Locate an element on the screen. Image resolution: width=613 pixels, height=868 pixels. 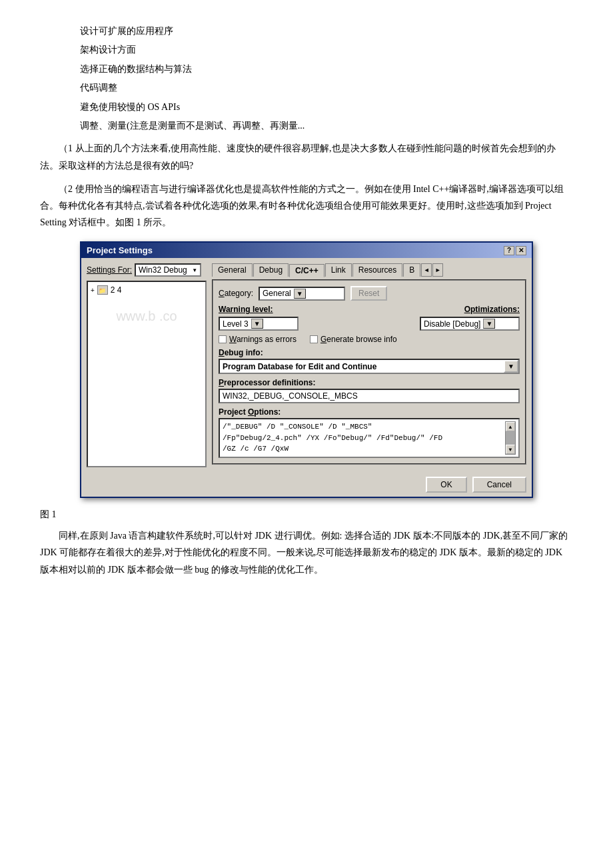
warning-optimizations-combo-row: Level 3 ▼ Disable [Debug] ▼ is located at coordinates (369, 324).